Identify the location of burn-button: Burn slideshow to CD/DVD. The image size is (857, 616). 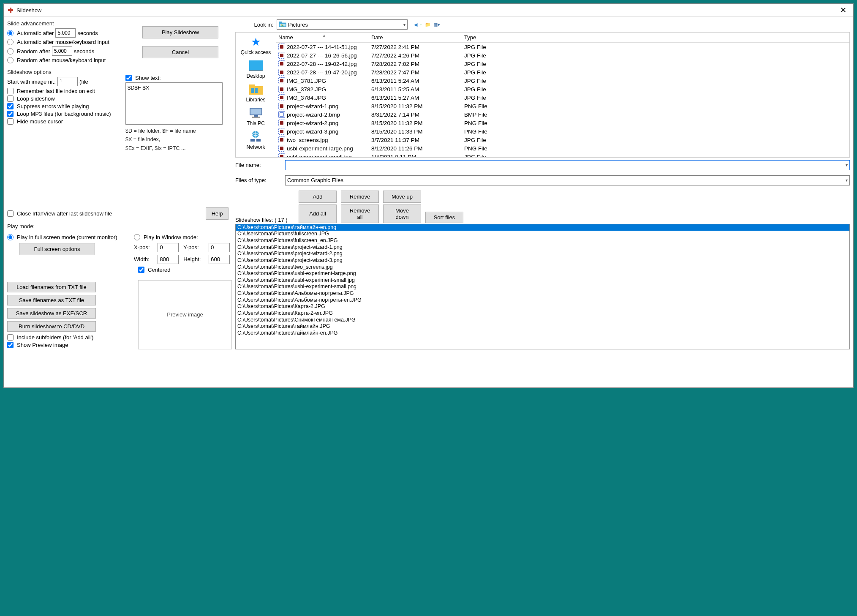
(52, 326).